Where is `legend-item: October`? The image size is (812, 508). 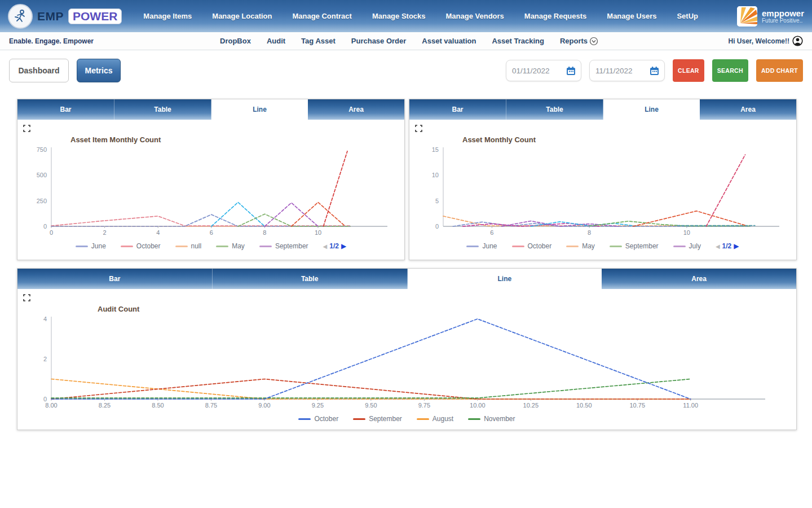 legend-item: October is located at coordinates (532, 246).